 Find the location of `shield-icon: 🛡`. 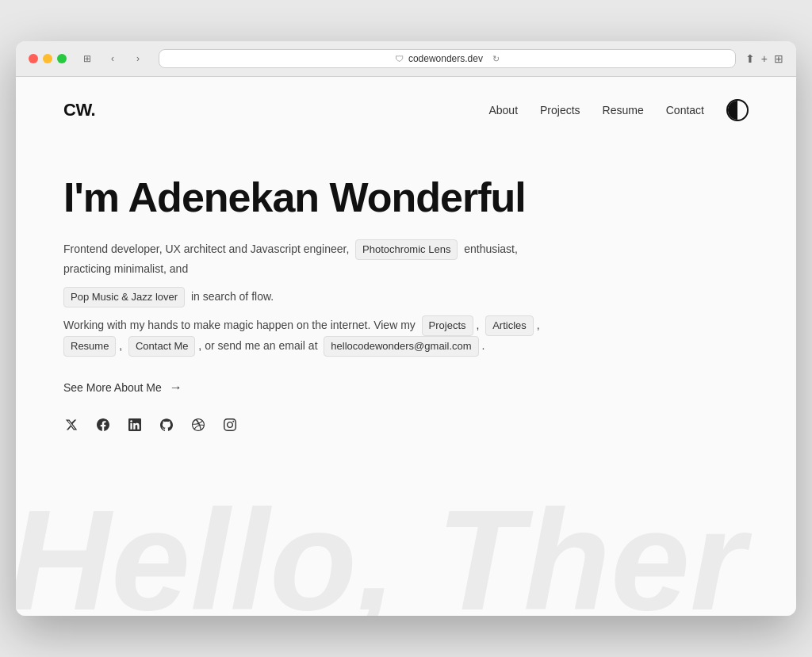

shield-icon: 🛡 is located at coordinates (400, 59).